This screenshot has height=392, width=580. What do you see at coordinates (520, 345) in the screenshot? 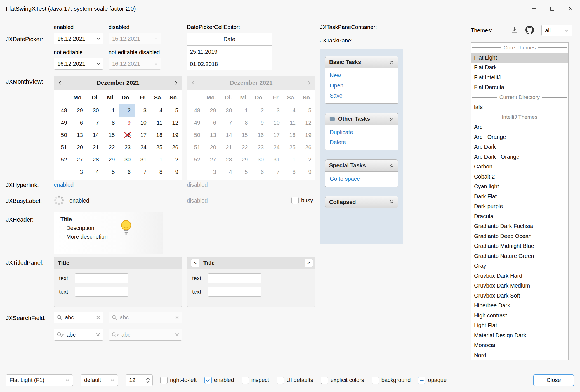
I see `theme-list-item: Monocai` at bounding box center [520, 345].